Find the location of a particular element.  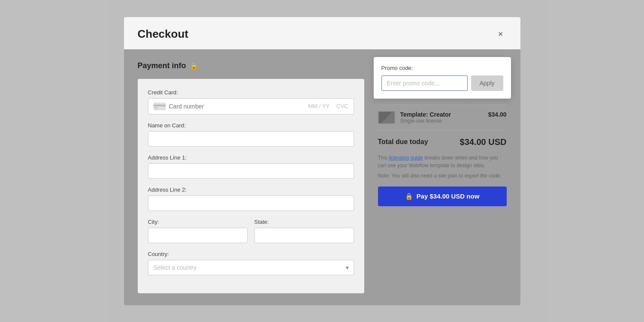

credit-card-label: Credit Card: is located at coordinates (251, 93).